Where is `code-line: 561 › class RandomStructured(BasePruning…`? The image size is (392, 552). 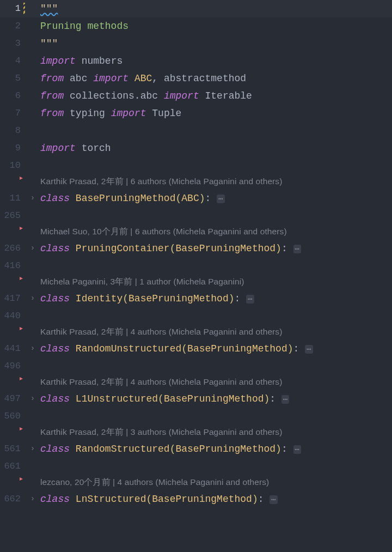 code-line: 561 › class RandomStructured(BasePruning… is located at coordinates (196, 449).